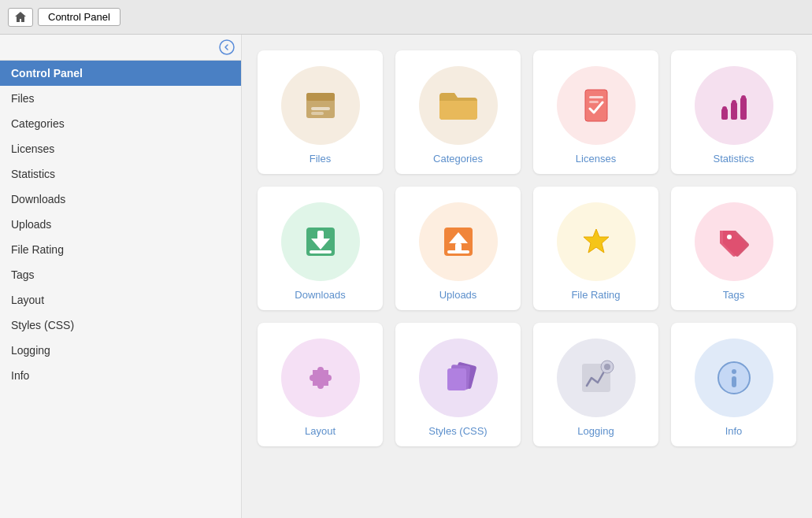 The height and width of the screenshot is (518, 812). Describe the element at coordinates (121, 250) in the screenshot. I see `sidebar-item-filerating: File Rating` at that location.